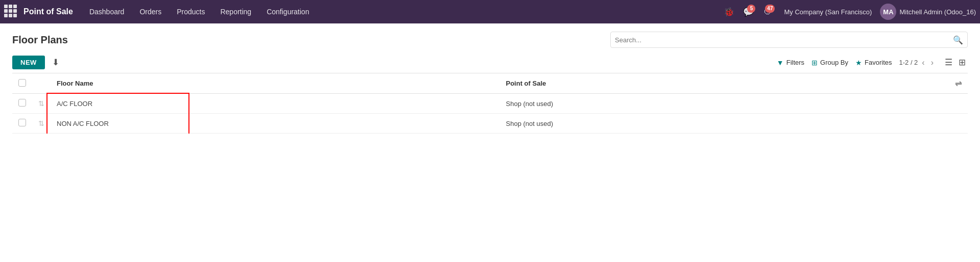 This screenshot has height=262, width=980. What do you see at coordinates (150, 12) in the screenshot?
I see `nav-orders: Orders` at bounding box center [150, 12].